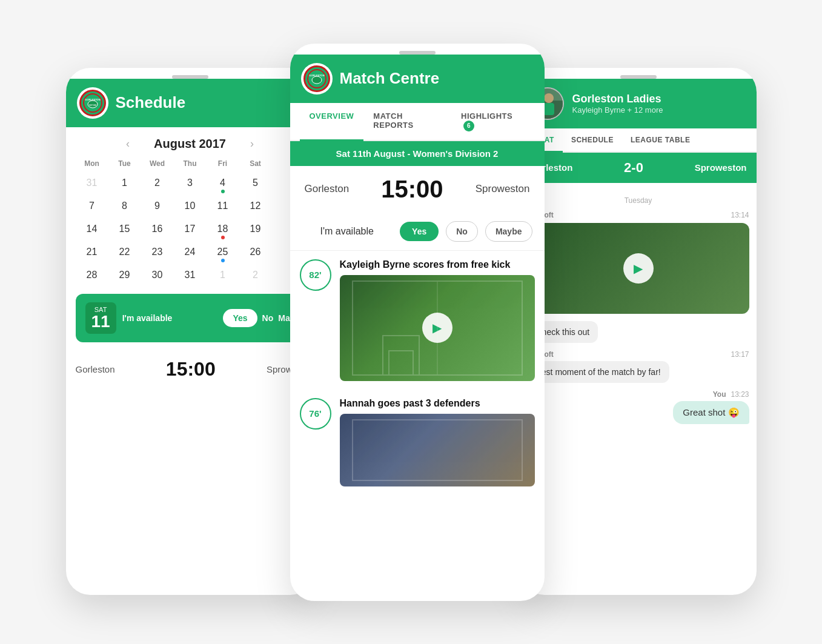  I want to click on cal-cell-2: 2, so click(157, 183).